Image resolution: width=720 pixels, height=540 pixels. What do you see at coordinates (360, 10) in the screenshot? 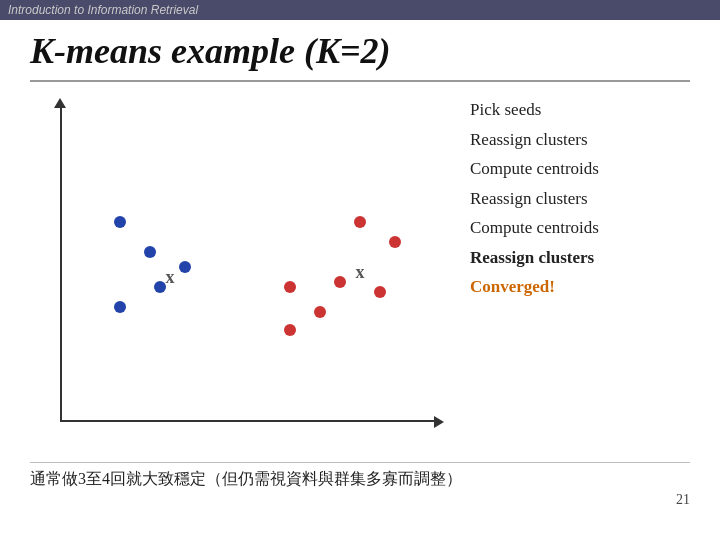
I see `header-bar: Introduction to Information Retrieval` at bounding box center [360, 10].